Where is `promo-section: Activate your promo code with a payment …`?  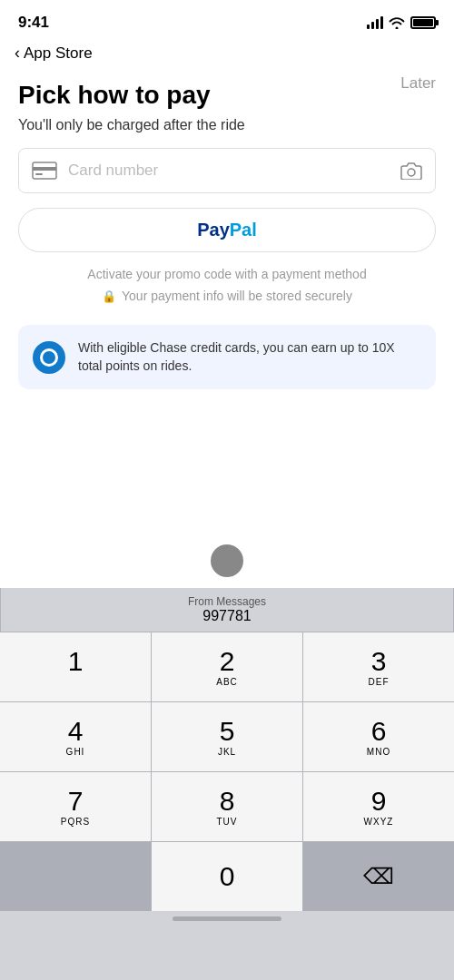 promo-section: Activate your promo code with a payment … is located at coordinates (227, 290).